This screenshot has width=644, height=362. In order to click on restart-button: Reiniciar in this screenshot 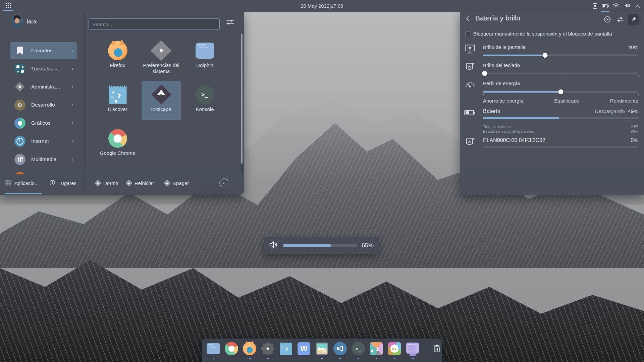, I will do `click(140, 183)`.